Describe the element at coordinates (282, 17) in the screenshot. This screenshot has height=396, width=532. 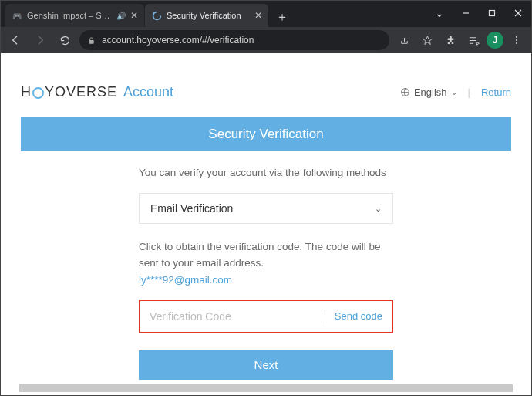
I see `new-tab-button: ＋` at that location.